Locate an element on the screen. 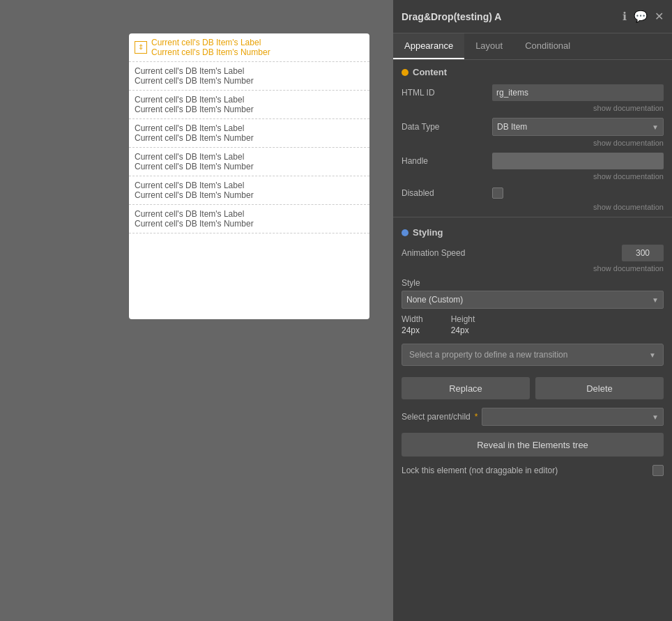  data-type-field: Data Type DB Item ▼ is located at coordinates (533, 127).